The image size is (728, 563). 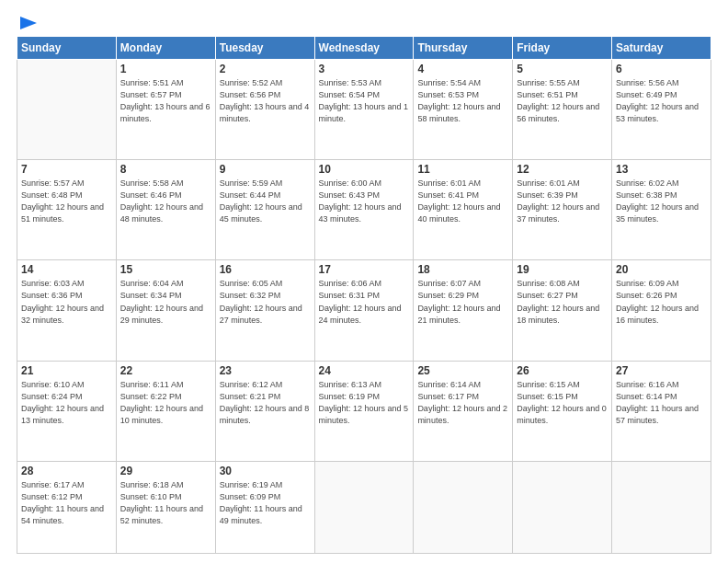 What do you see at coordinates (662, 507) in the screenshot?
I see `table-row` at bounding box center [662, 507].